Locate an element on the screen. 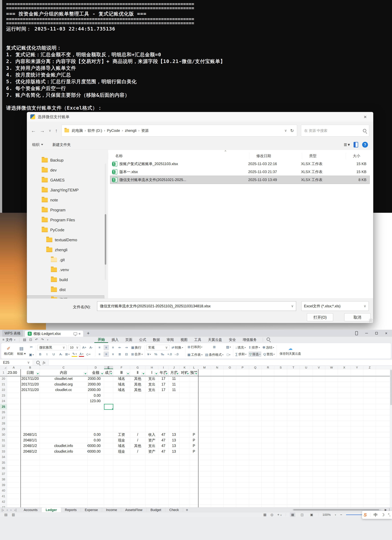 This screenshot has height=540, width=392. grid-cell: 域名 is located at coordinates (122, 446).